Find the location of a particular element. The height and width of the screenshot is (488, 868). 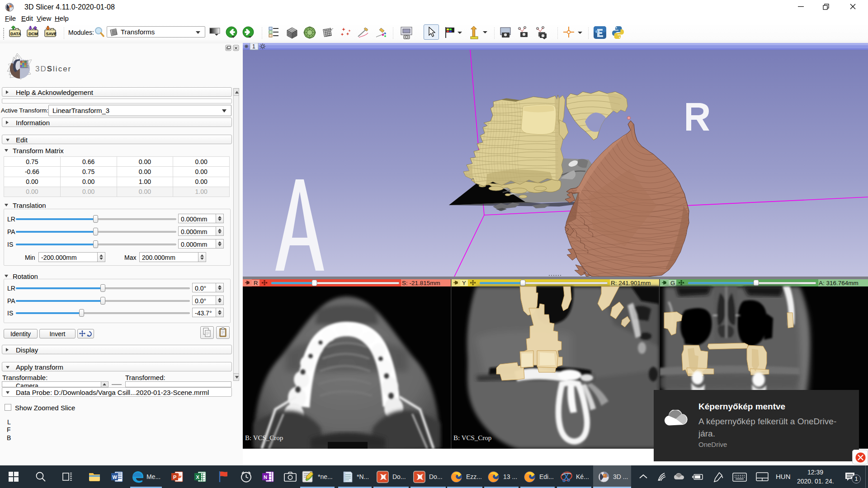

svg-text: SAVE is located at coordinates (52, 34).